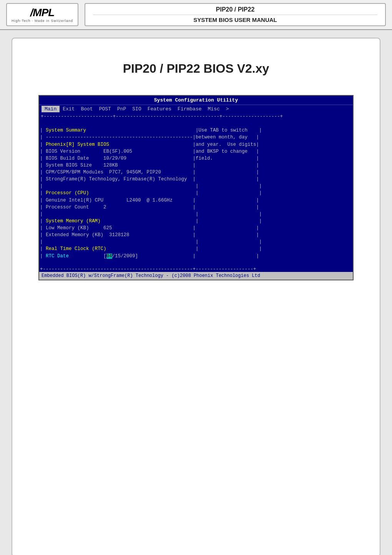 This screenshot has height=555, width=392. Describe the element at coordinates (121, 109) in the screenshot. I see `menu-pnp: PnP` at that location.